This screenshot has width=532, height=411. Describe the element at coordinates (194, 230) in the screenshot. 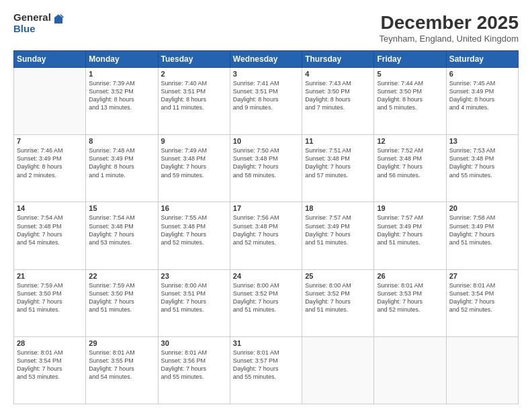

I see `cell-info: Sunrise: 7:55 AM Sunset: 3:48 PM Dayligh…` at that location.